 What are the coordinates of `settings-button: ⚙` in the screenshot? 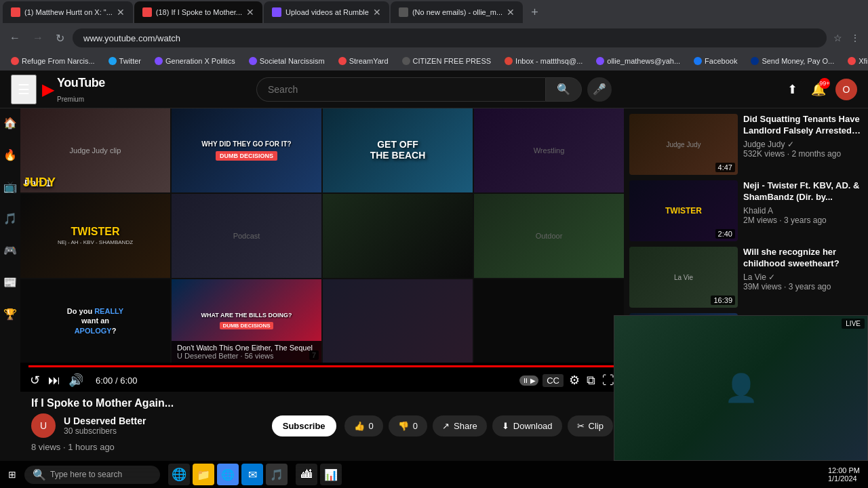 It's located at (574, 380).